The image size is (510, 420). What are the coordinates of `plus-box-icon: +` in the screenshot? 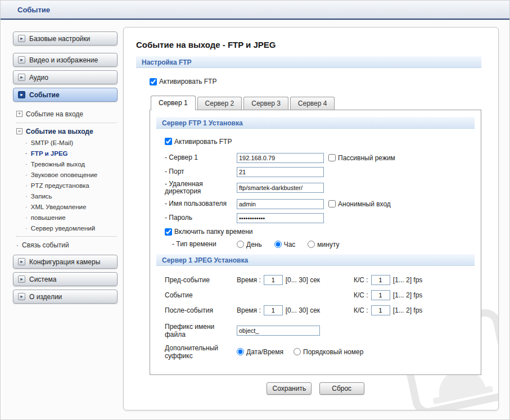 It's located at (19, 114).